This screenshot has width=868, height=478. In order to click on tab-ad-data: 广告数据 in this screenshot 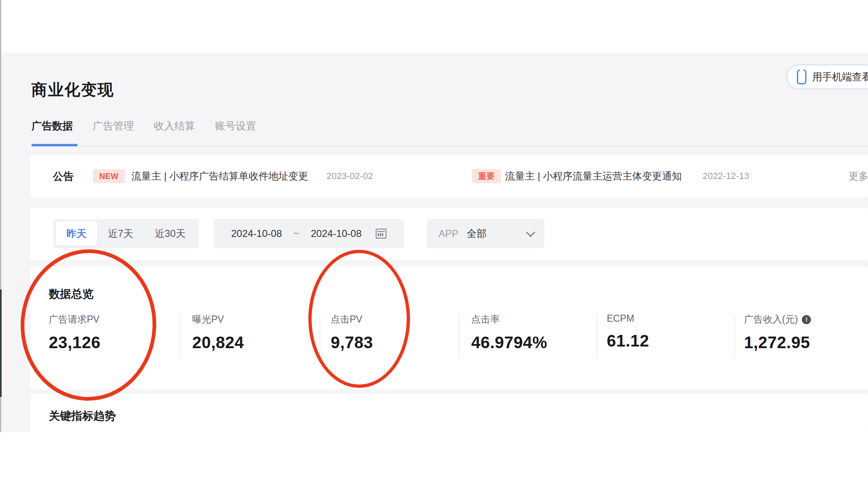, I will do `click(52, 126)`.